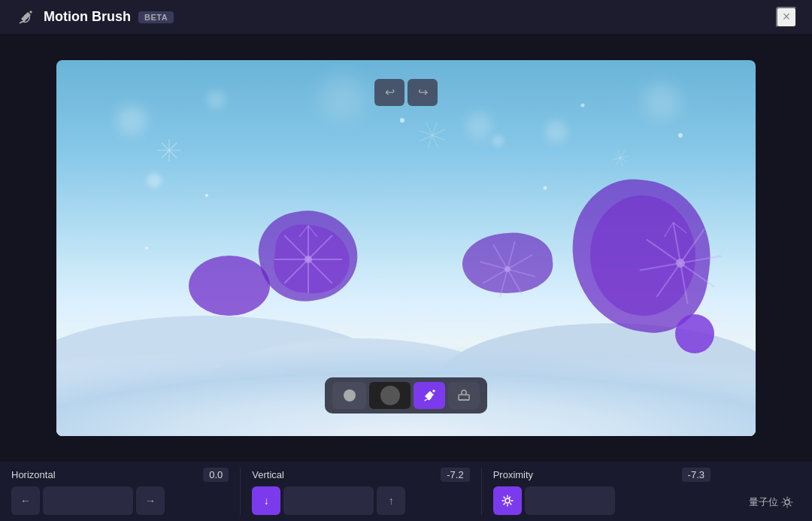  What do you see at coordinates (406, 17) in the screenshot?
I see `header: Motion Brush BETA ×` at bounding box center [406, 17].